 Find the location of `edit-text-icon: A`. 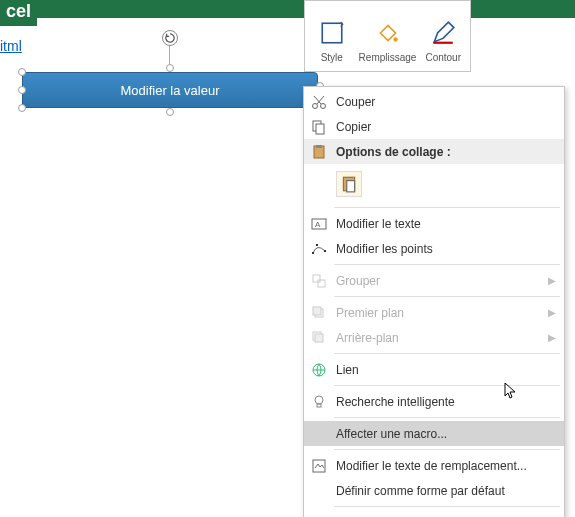

edit-text-icon: A is located at coordinates (319, 224).